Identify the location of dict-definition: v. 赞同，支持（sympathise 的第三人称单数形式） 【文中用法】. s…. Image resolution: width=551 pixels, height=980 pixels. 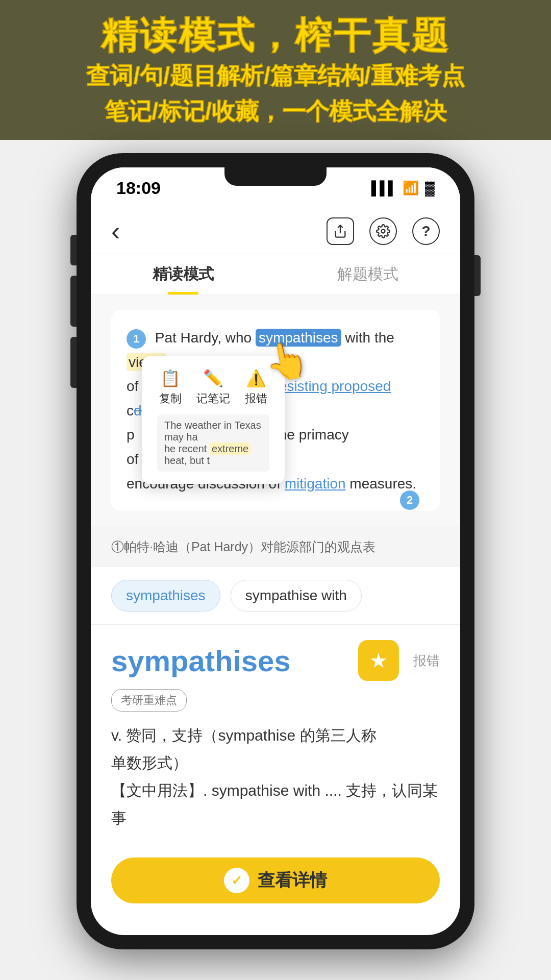
(276, 777).